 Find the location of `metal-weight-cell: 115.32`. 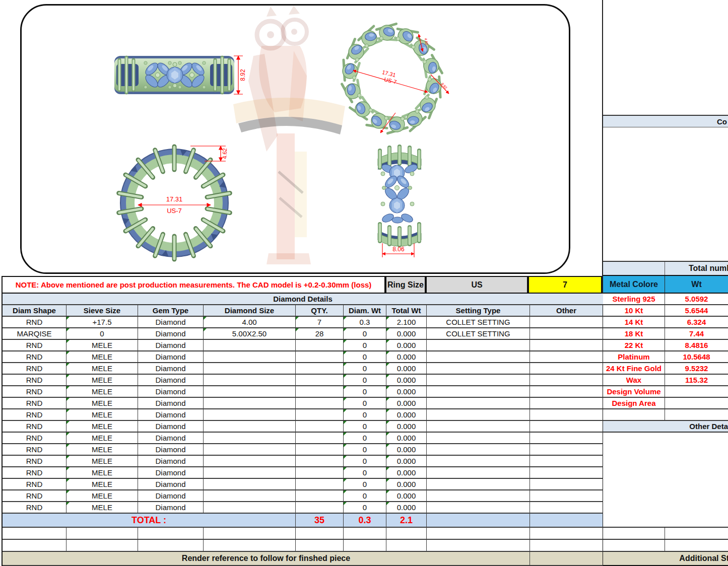

metal-weight-cell: 115.32 is located at coordinates (696, 381).